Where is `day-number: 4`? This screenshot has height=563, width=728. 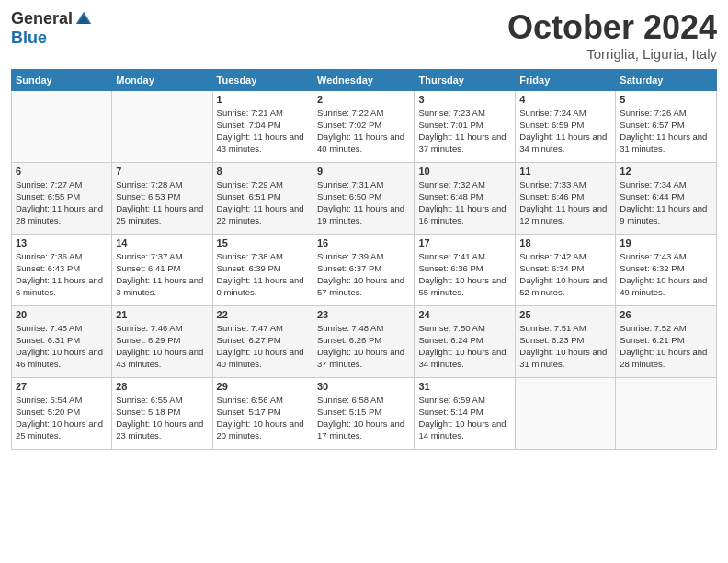 day-number: 4 is located at coordinates (565, 99).